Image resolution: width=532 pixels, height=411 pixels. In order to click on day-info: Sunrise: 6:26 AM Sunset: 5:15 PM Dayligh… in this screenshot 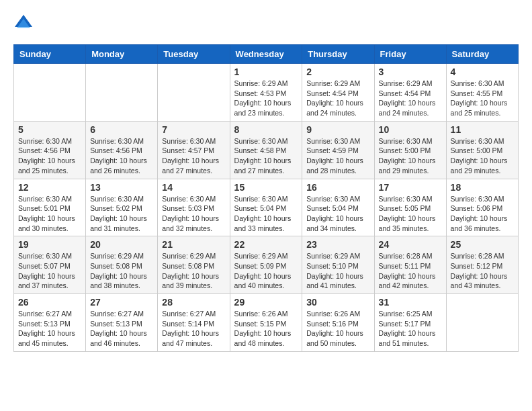, I will do `click(266, 329)`.